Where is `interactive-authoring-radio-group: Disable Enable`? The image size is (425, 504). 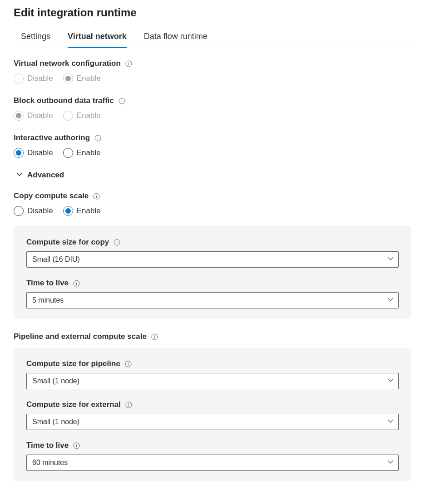 interactive-authoring-radio-group: Disable Enable is located at coordinates (212, 153).